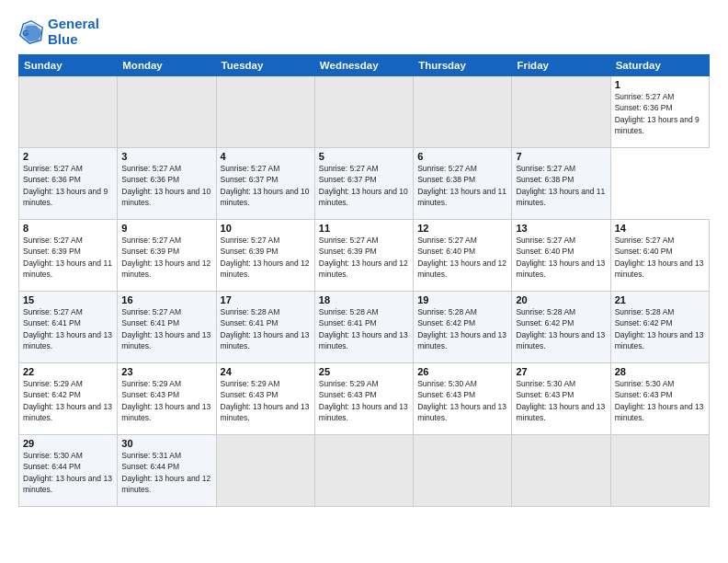 This screenshot has width=728, height=563. Describe the element at coordinates (166, 300) in the screenshot. I see `day-number: 16` at that location.